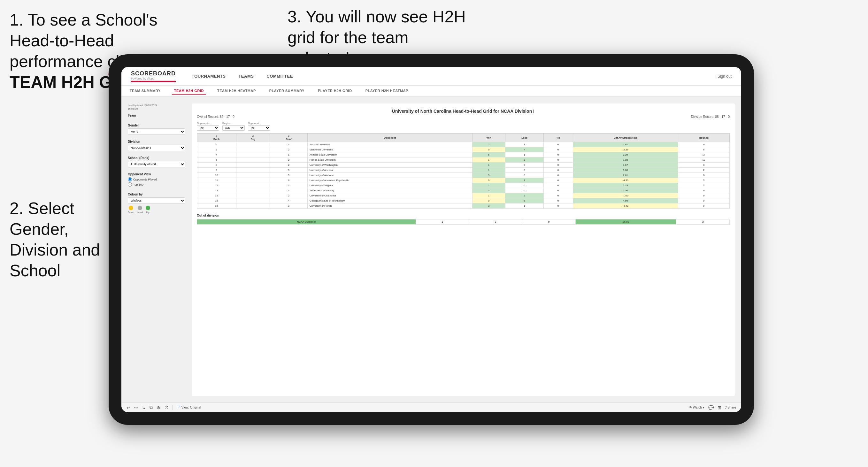 This screenshot has width=868, height=467. I want to click on opponent-view-section: Opponent View Opponents Played Top 100, so click(156, 180).